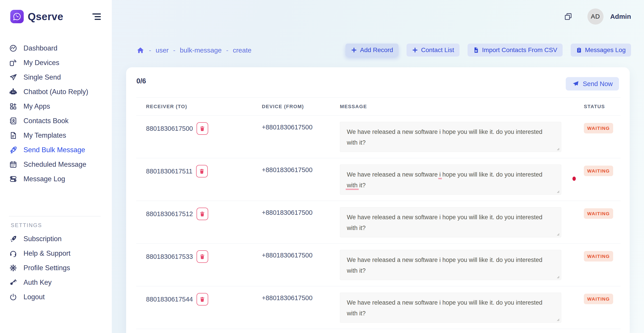 This screenshot has height=333, width=644. Describe the element at coordinates (34, 297) in the screenshot. I see `sidebar-item-label: Logout` at that location.